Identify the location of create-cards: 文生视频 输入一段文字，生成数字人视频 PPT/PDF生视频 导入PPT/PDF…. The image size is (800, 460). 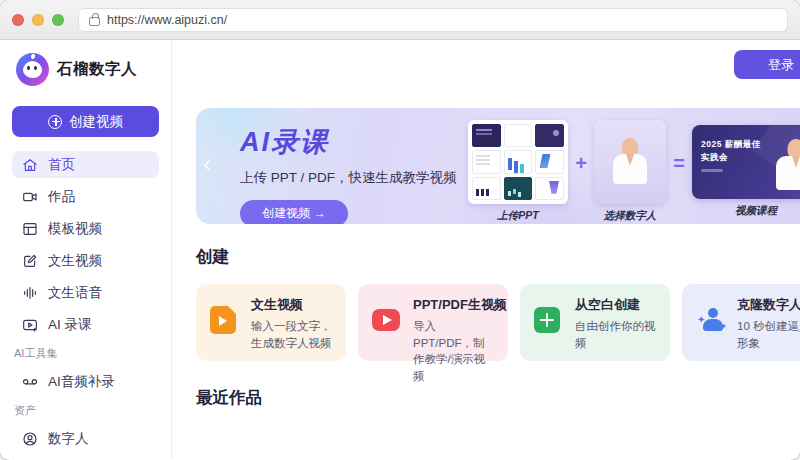
(498, 322).